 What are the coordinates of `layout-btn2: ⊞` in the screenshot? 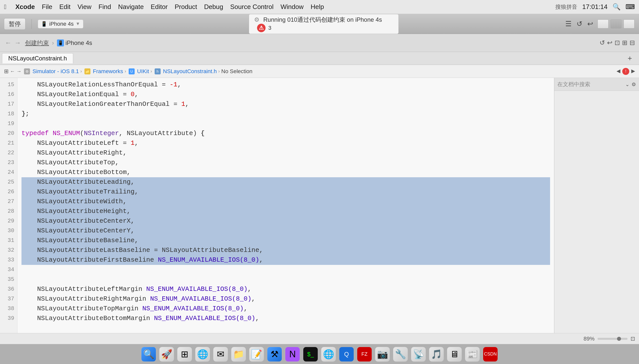 It's located at (625, 43).